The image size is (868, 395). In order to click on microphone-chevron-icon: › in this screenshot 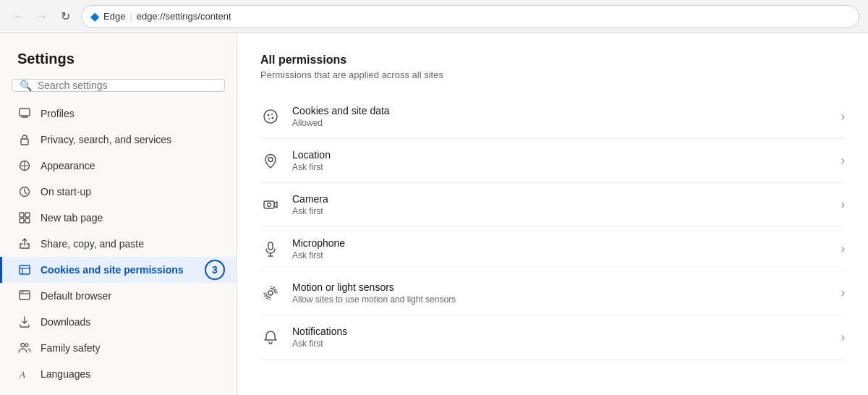, I will do `click(843, 249)`.